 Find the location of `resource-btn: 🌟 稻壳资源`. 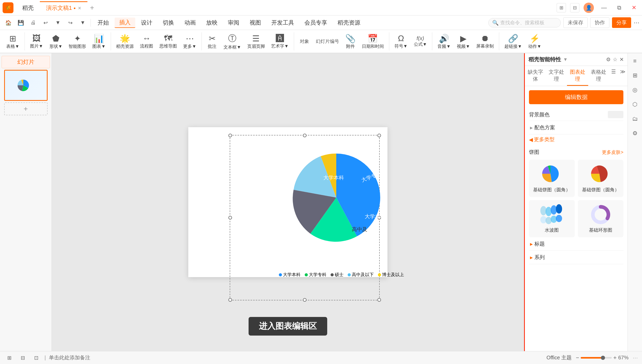

resource-btn: 🌟 稻壳资源 is located at coordinates (125, 41).